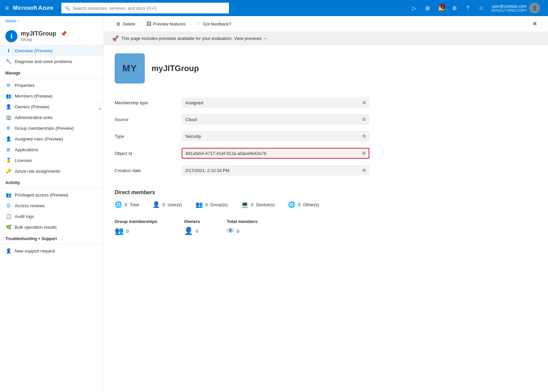  Describe the element at coordinates (454, 8) in the screenshot. I see `gear-icon: ⚙` at that location.